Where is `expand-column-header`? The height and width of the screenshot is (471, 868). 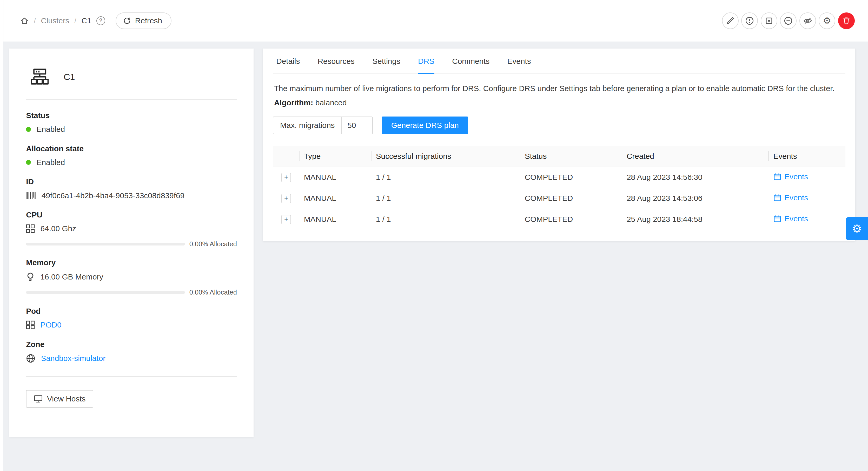
expand-column-header is located at coordinates (286, 156).